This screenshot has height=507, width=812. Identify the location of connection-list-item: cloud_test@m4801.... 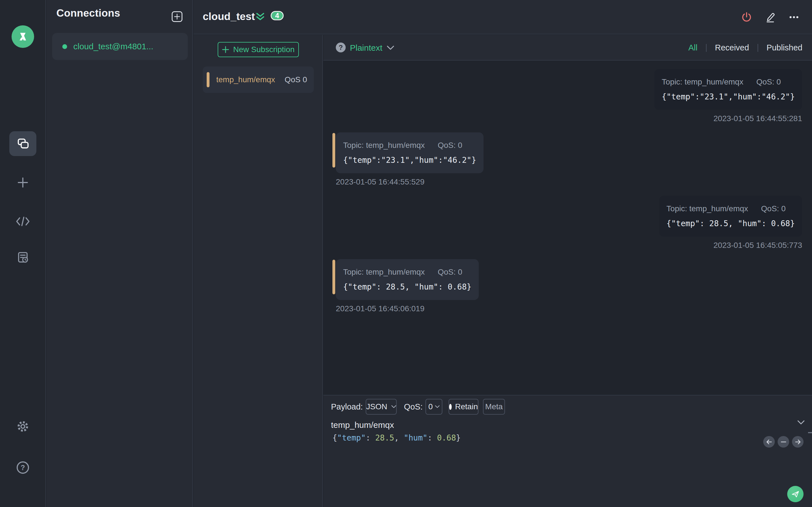
(120, 46).